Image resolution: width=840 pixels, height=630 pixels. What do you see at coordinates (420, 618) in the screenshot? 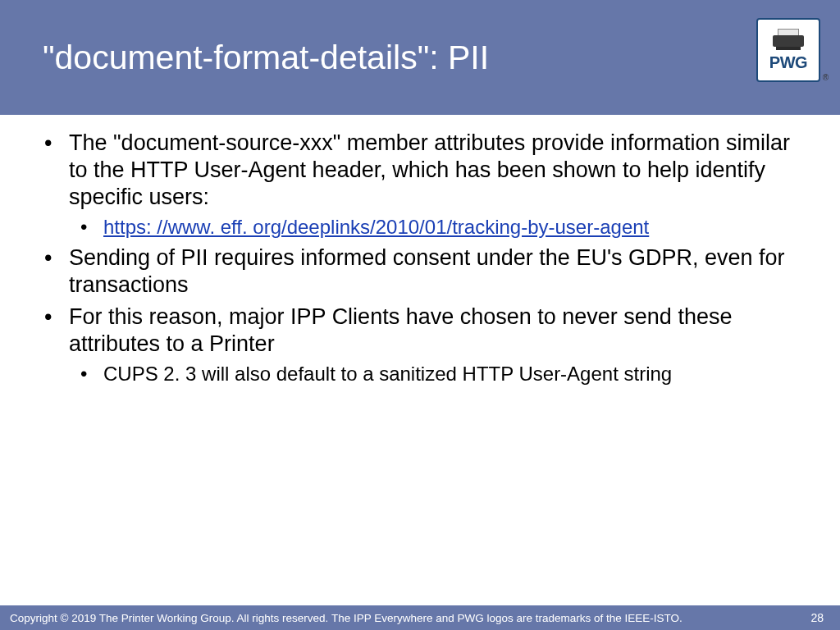
I see `footer-bar: Copyright © 2019 The Printer Working Gro…` at bounding box center [420, 618].